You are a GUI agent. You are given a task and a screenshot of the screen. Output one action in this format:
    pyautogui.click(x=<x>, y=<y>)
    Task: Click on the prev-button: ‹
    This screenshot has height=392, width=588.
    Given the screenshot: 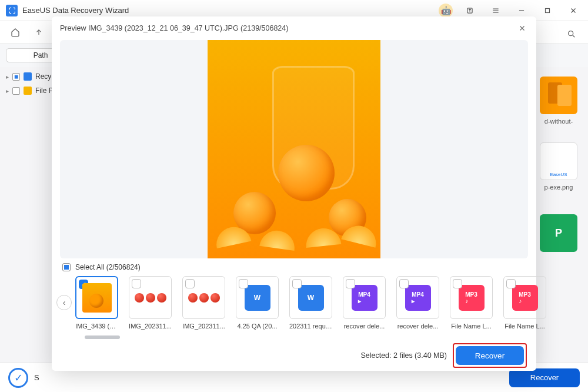 What is the action you would take?
    pyautogui.click(x=64, y=303)
    